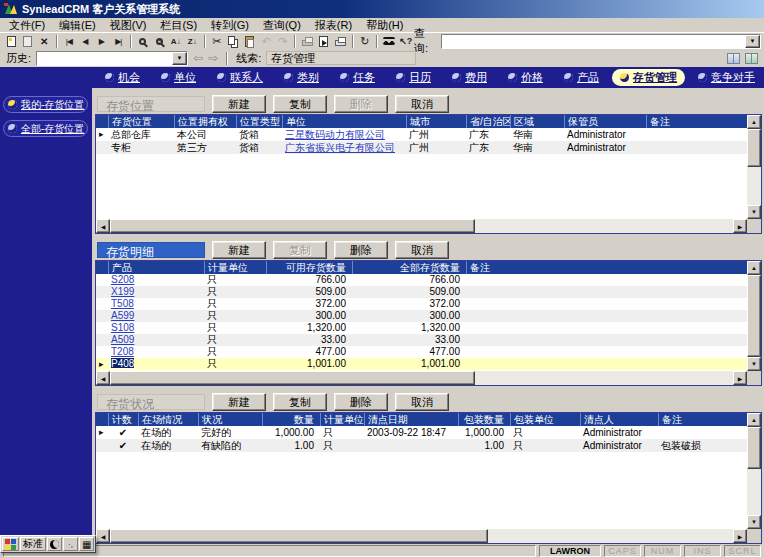 This screenshot has width=764, height=558. Describe the element at coordinates (752, 42) in the screenshot. I see `query-dropdown-icon` at that location.